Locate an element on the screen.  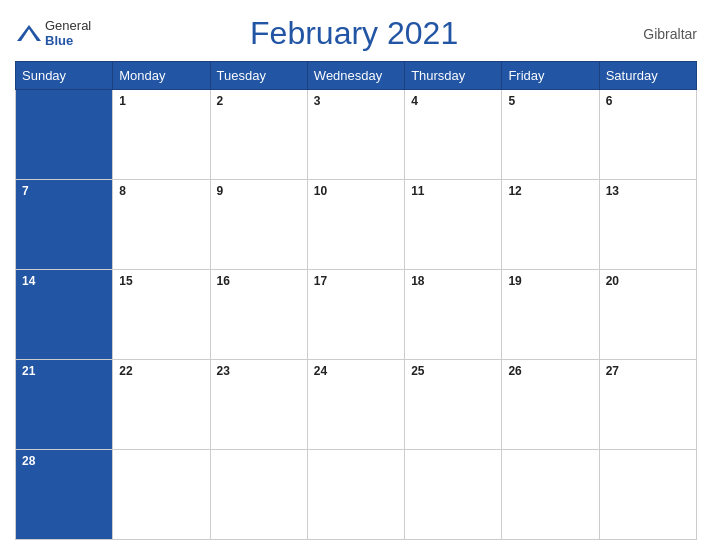
weekday-header-monday: Monday is located at coordinates (162, 76).